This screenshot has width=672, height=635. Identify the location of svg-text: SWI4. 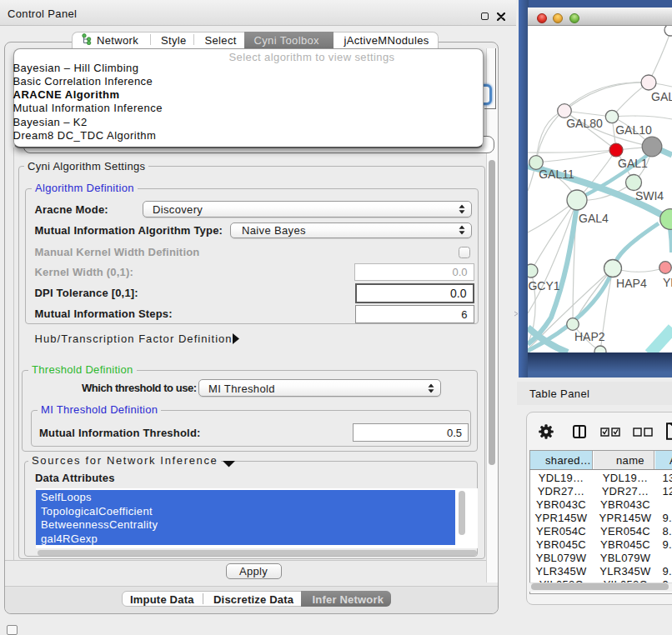
(649, 196).